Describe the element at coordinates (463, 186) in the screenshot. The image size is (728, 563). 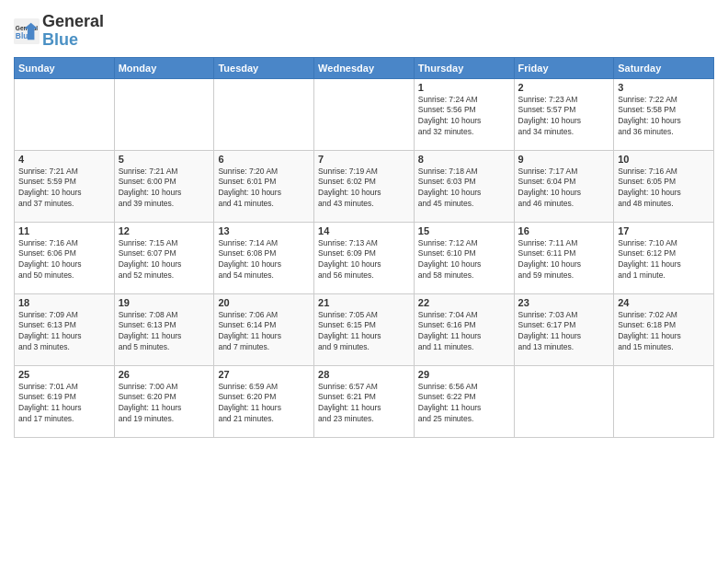
I see `calendar-cell: 8Sunrise: 7:18 AM Sunset: 6:03 PM Daylig…` at that location.